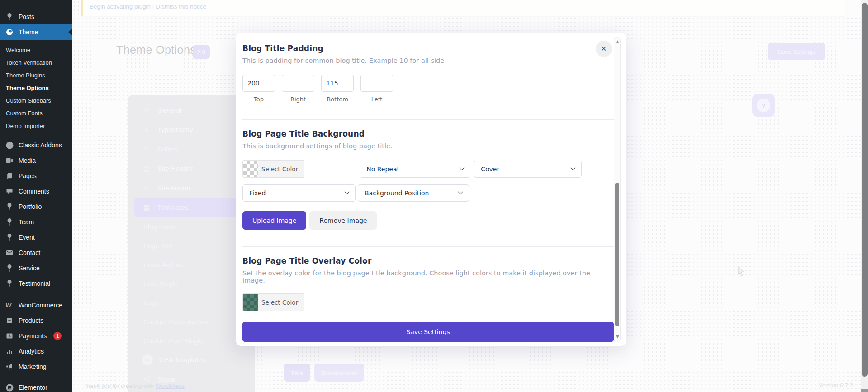 This screenshot has width=868, height=392. What do you see at coordinates (191, 188) in the screenshot?
I see `tab-site-footer: ▥Site Footer` at bounding box center [191, 188].